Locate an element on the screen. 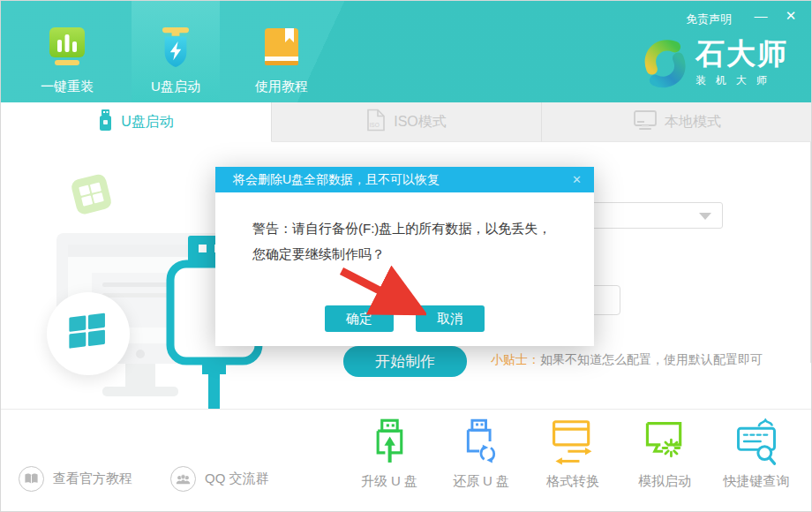  book-icon is located at coordinates (282, 49).